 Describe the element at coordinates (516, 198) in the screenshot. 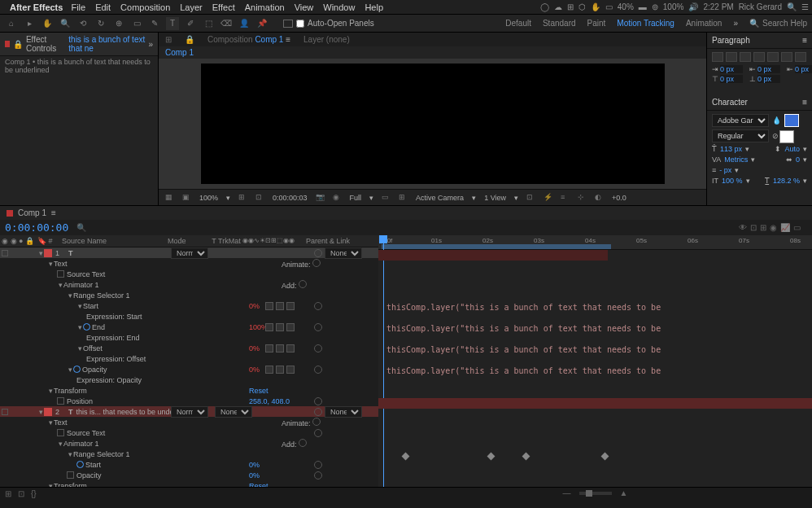

I see `view-chevron-icon: ▾` at that location.